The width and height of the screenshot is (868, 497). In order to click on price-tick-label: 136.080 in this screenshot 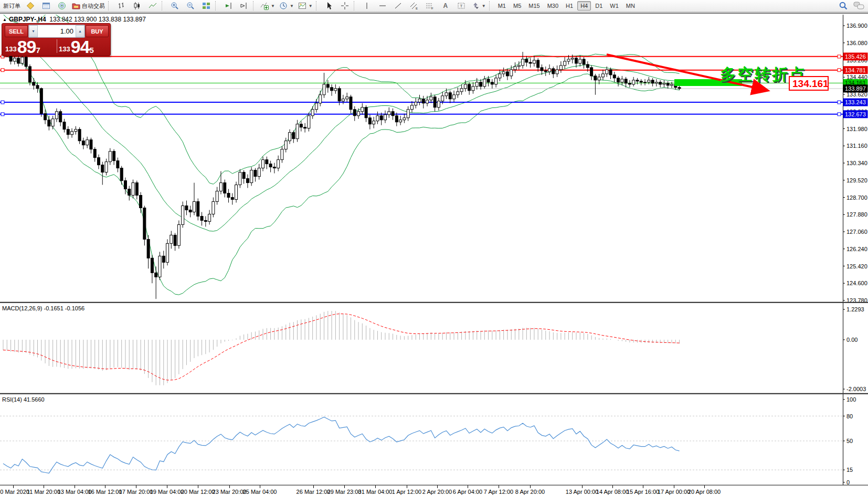, I will do `click(857, 43)`.